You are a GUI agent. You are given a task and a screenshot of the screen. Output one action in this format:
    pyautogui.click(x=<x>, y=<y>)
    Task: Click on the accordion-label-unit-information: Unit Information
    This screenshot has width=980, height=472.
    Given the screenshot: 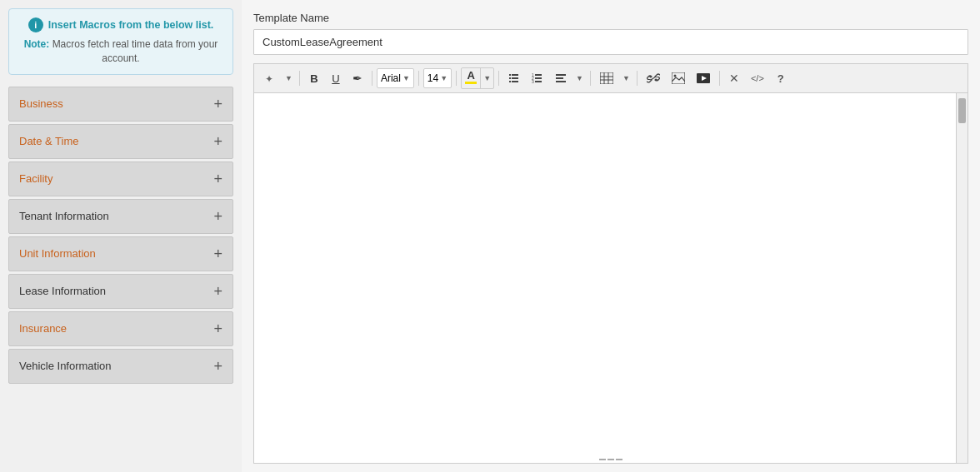 What is the action you would take?
    pyautogui.click(x=58, y=253)
    